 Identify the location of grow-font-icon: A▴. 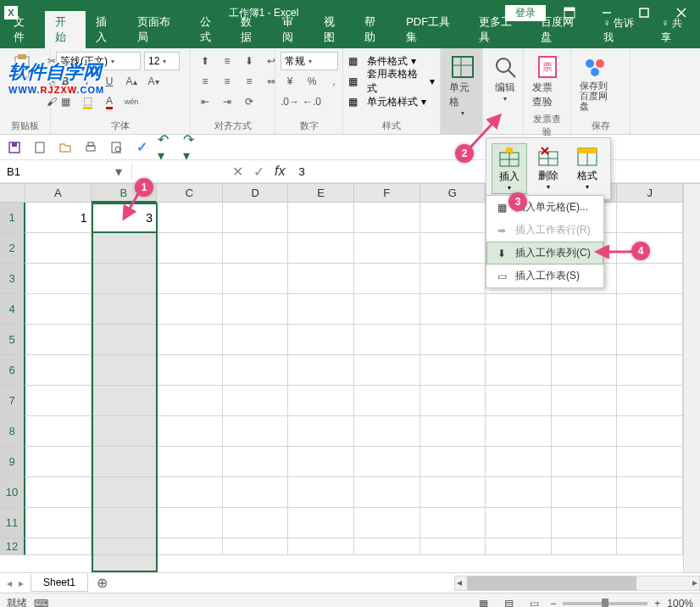
(131, 81).